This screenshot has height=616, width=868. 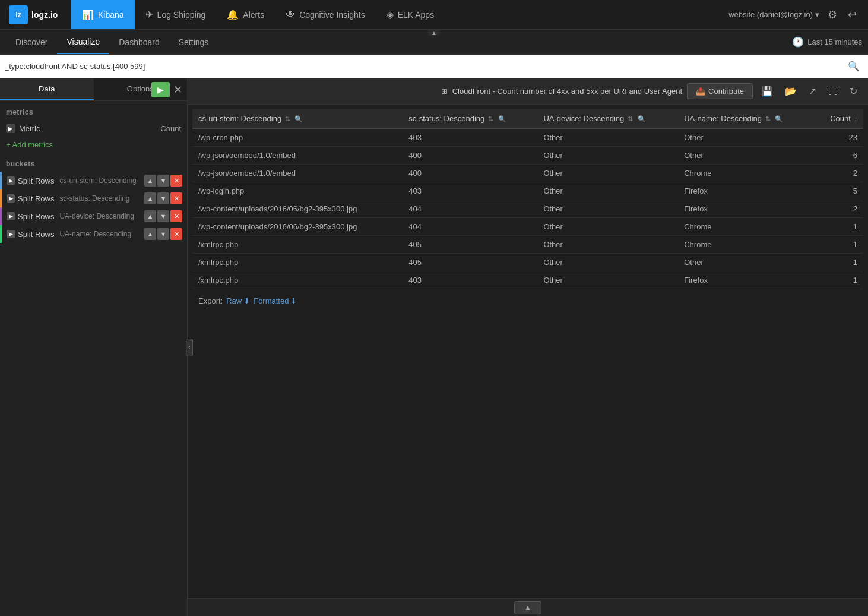 I want to click on col-header-ua-device: UA-device: Descending ⇅ 🔍, so click(x=608, y=119).